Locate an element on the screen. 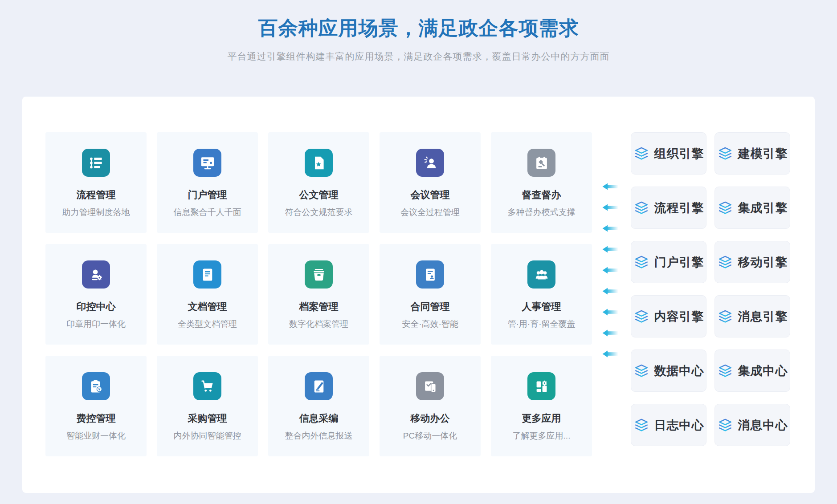 Image resolution: width=837 pixels, height=504 pixels. cart-icon is located at coordinates (208, 386).